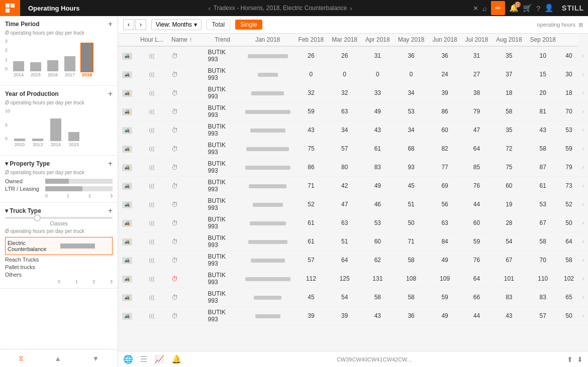 The width and height of the screenshot is (588, 367). I want to click on cart-icon: 🛒, so click(528, 8).